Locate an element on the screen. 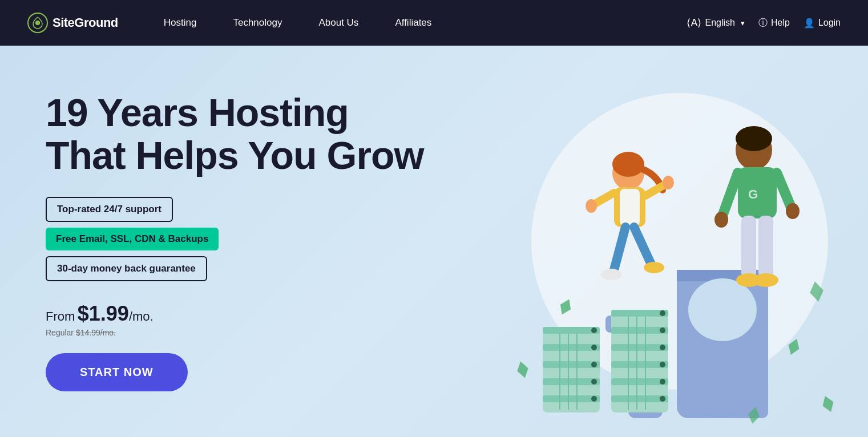  start-now-button: START NOW is located at coordinates (116, 372).